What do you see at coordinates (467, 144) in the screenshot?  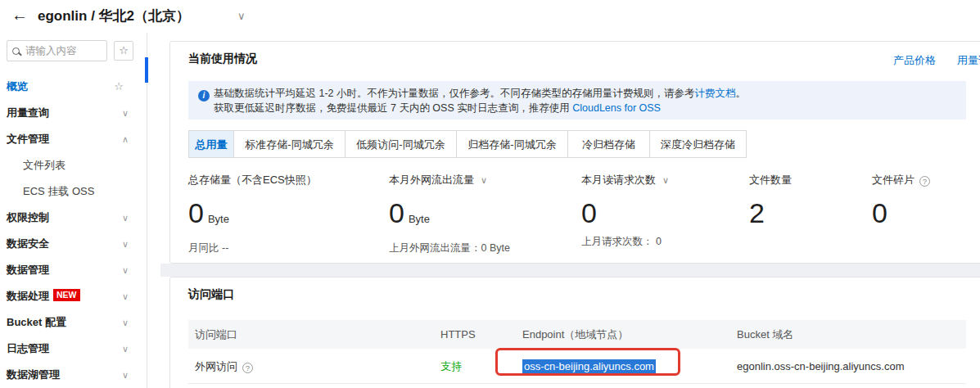 I see `storage-type-tabs: 总用量 标准存储-同城冗余 低频访问-同城冗余 归档存储-同城冗余 冷归档存储 …` at bounding box center [467, 144].